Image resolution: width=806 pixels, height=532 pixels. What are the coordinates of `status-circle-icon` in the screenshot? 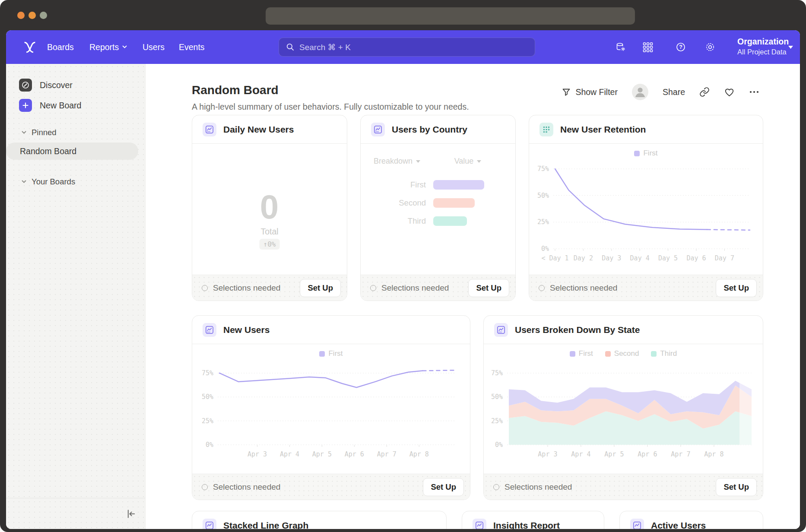 It's located at (373, 288).